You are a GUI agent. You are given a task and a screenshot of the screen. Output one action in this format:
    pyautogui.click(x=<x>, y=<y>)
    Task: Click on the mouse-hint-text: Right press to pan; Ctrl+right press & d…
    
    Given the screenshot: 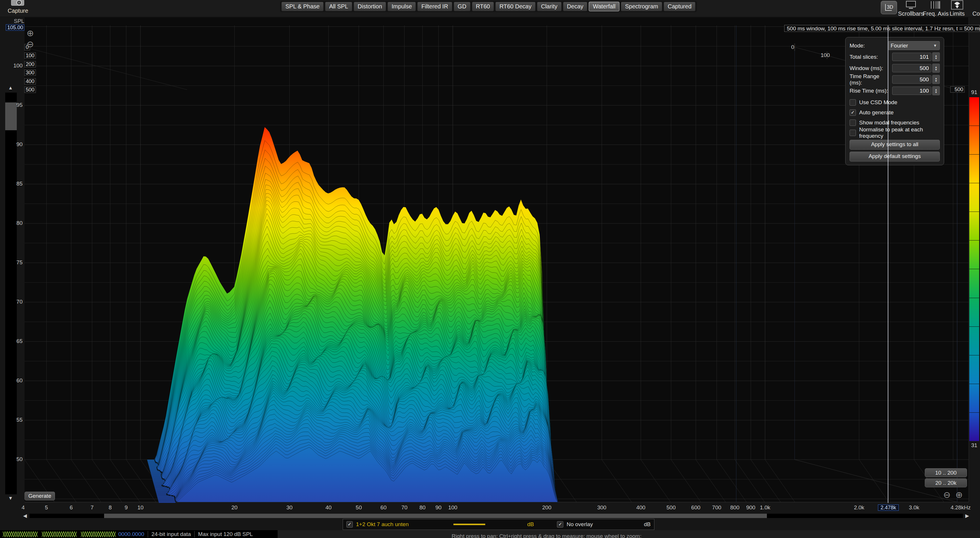 What is the action you would take?
    pyautogui.click(x=547, y=535)
    